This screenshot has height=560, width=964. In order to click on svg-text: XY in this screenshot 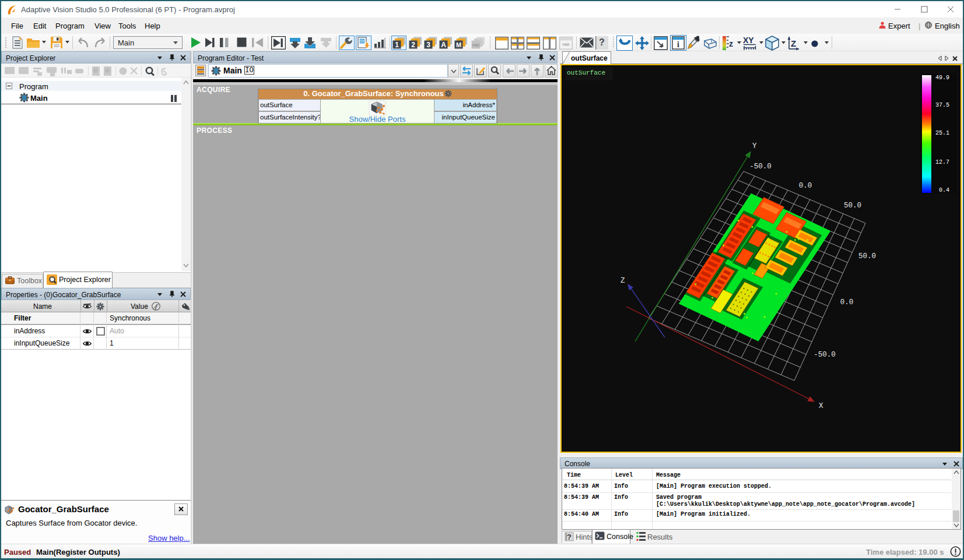, I will do `click(749, 40)`.